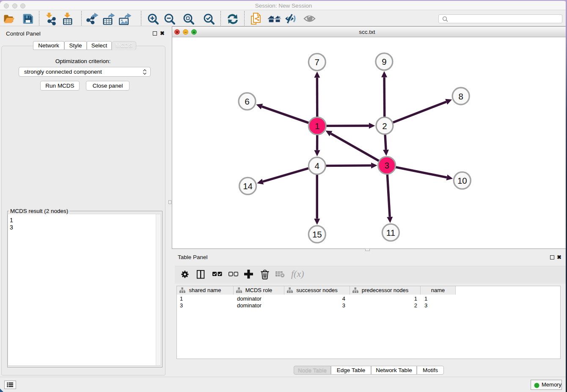 The width and height of the screenshot is (567, 392). Describe the element at coordinates (387, 165) in the screenshot. I see `svg-text: 3` at that location.